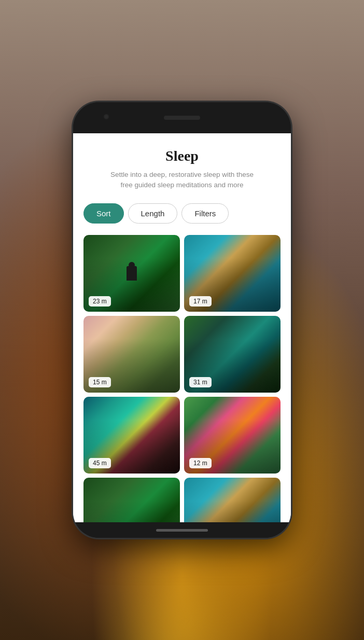 This screenshot has height=640, width=364. What do you see at coordinates (182, 118) in the screenshot?
I see `speaker-grille` at bounding box center [182, 118].